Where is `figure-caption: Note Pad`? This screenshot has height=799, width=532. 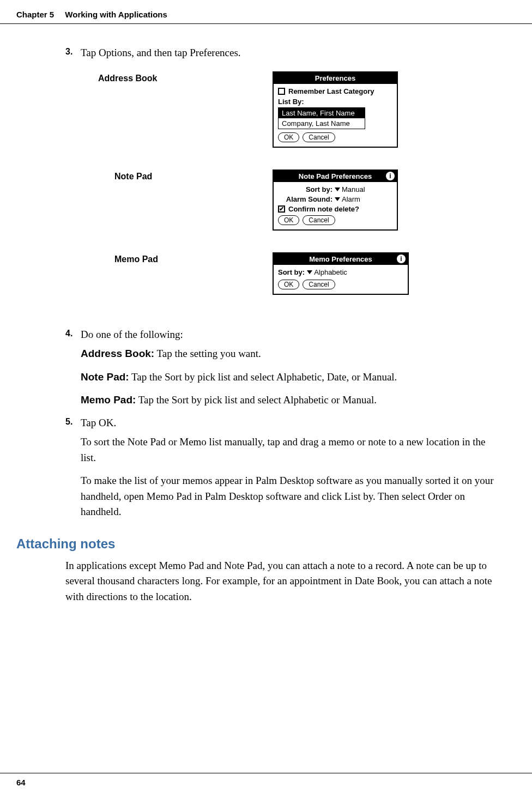
figure-caption: Note Pad is located at coordinates (169, 175).